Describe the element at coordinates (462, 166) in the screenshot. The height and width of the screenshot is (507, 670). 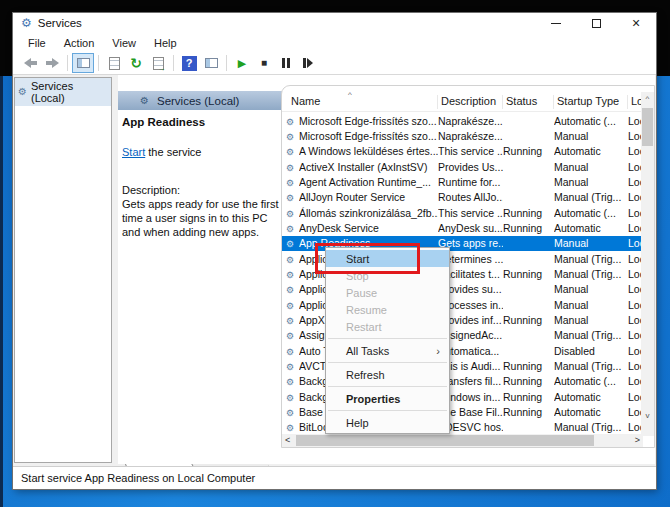
I see `service-row: ⚙ActiveX Installer (AxInstSV)Provides Us…` at that location.